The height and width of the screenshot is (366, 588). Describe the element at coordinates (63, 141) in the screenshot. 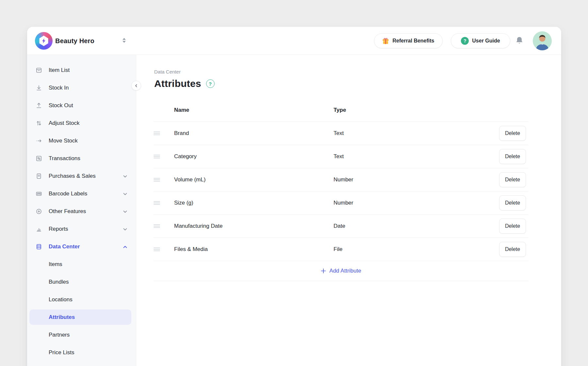

I see `sidebar-item-label: Move Stock` at that location.